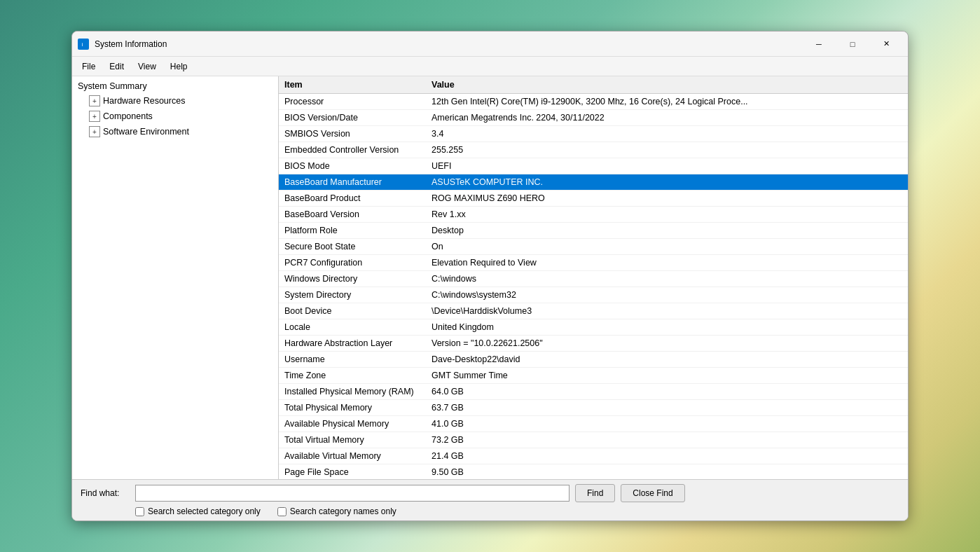 Image resolution: width=980 pixels, height=552 pixels. Describe the element at coordinates (352, 279) in the screenshot. I see `table-cell-item: Windows Directory` at that location.